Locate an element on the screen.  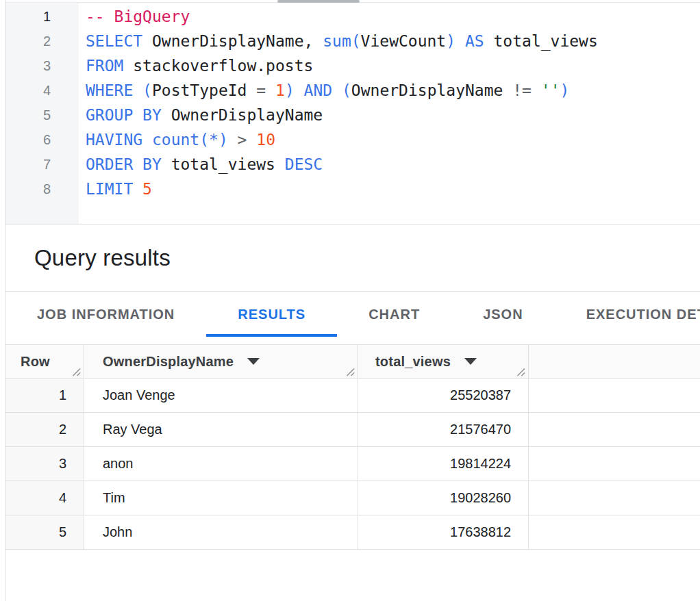
code-token: OwnerDisplayName is located at coordinates (242, 115).